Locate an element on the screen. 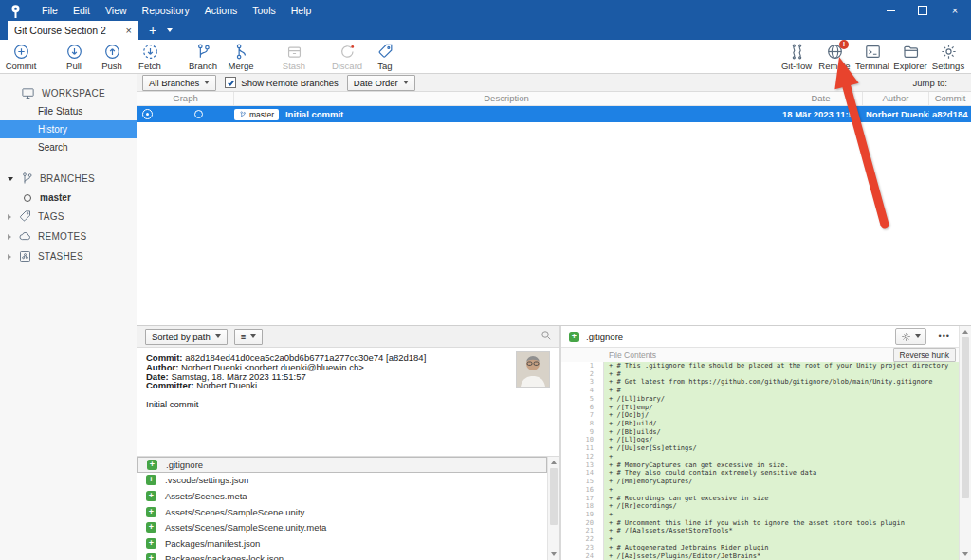 The width and height of the screenshot is (971, 560). sidebar-item: File Status is located at coordinates (68, 112).